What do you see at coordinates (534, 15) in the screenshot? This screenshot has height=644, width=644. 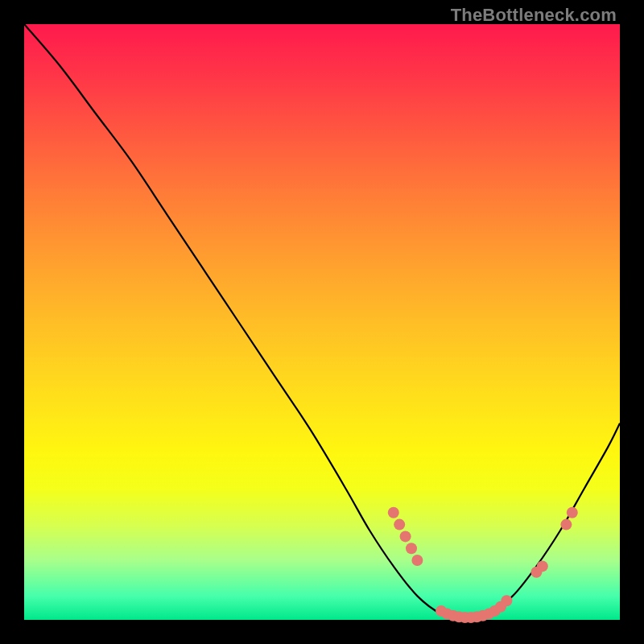 I see `watermark-text: TheBottleneck.com` at bounding box center [534, 15].